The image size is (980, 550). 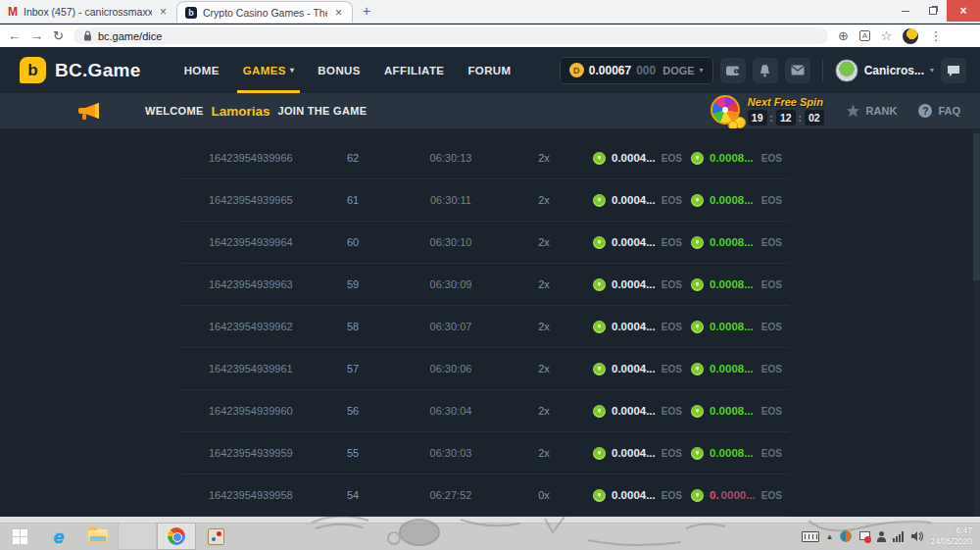 I want to click on scrollbar-thumb, so click(x=976, y=207).